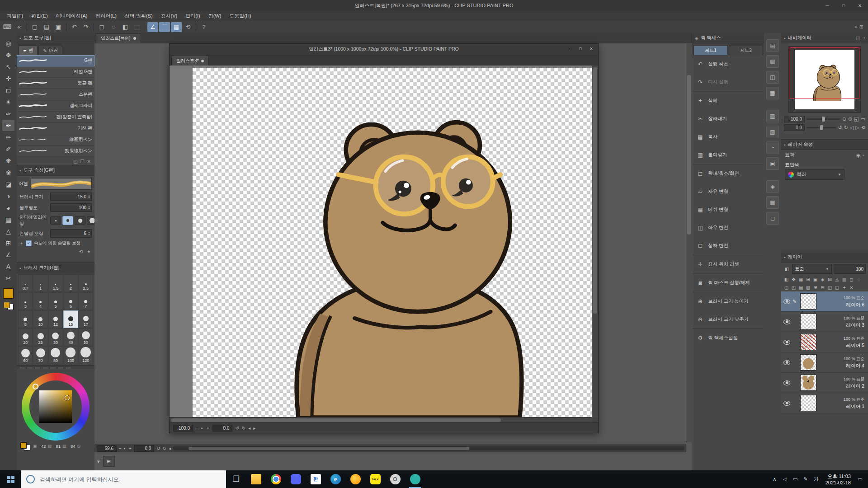  I want to click on color-history-icon: ◷, so click(79, 446).